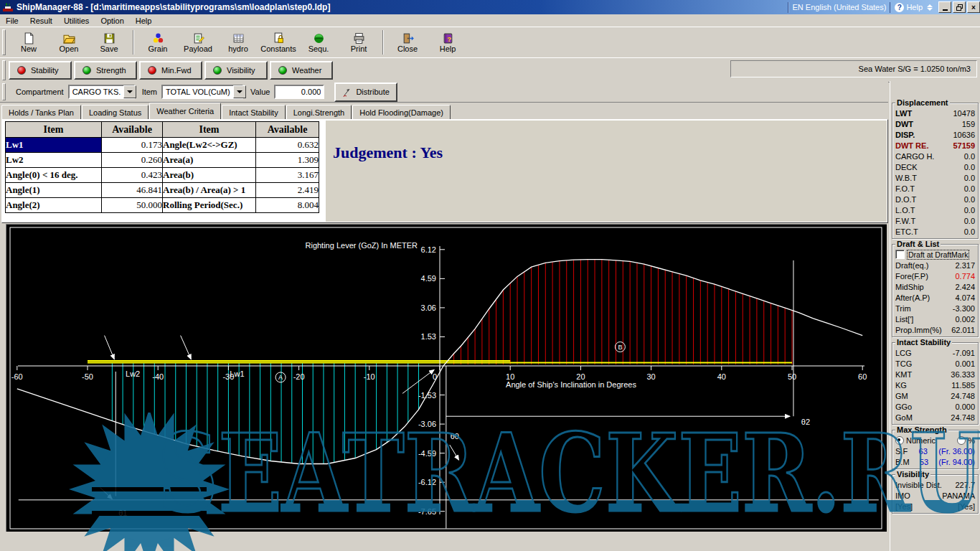 This screenshot has width=980, height=551. Describe the element at coordinates (158, 42) in the screenshot. I see `grain-button: Grain` at that location.